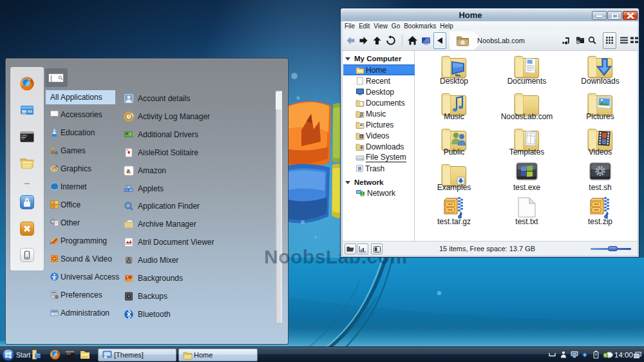 The height and width of the screenshot is (362, 644). Describe the element at coordinates (69, 354) in the screenshot. I see `svg-text: CPU` at that location.